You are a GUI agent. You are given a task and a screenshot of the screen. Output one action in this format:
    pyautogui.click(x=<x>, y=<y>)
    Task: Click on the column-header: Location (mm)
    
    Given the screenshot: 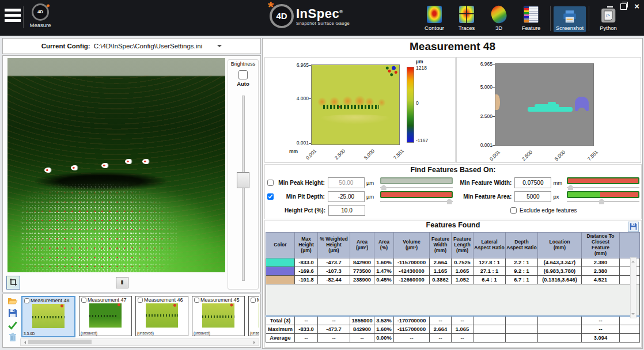 What is the action you would take?
    pyautogui.click(x=560, y=245)
    